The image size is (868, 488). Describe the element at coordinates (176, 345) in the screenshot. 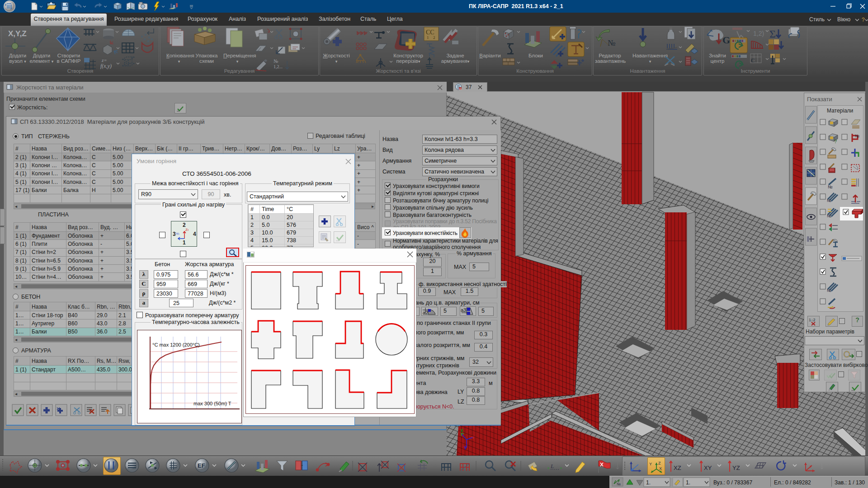

I see `svg-text: °C max 1200 (200°C)` at that location.